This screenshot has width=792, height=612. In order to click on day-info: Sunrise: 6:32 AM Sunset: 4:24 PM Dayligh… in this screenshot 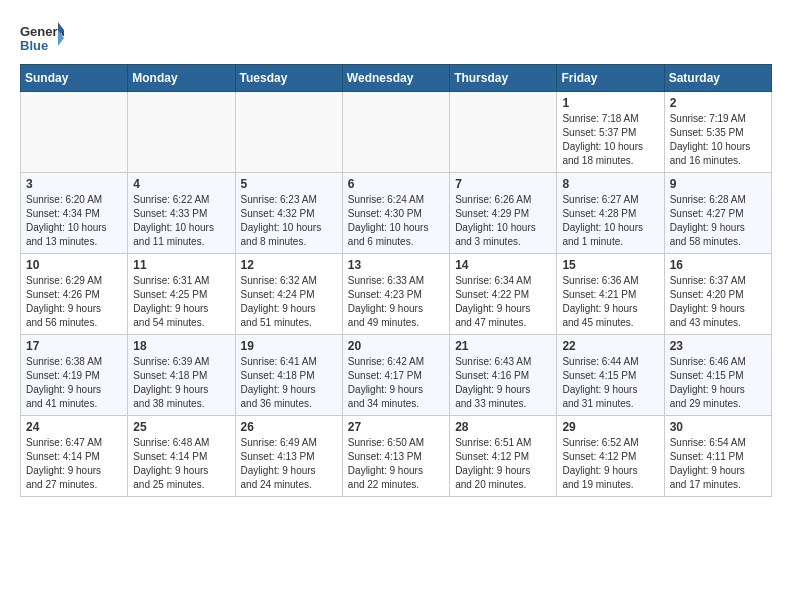, I will do `click(289, 302)`.